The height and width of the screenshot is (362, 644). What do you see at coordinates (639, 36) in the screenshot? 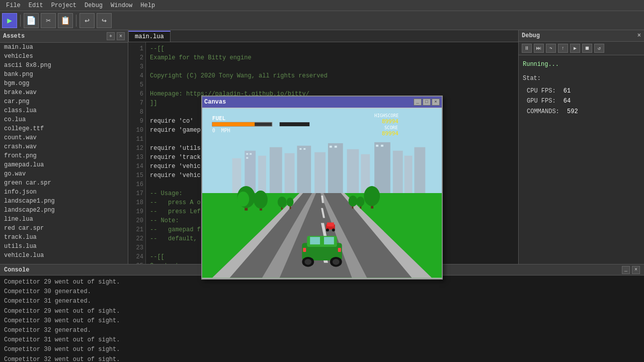
I see `debug-close-button: ×` at bounding box center [639, 36].